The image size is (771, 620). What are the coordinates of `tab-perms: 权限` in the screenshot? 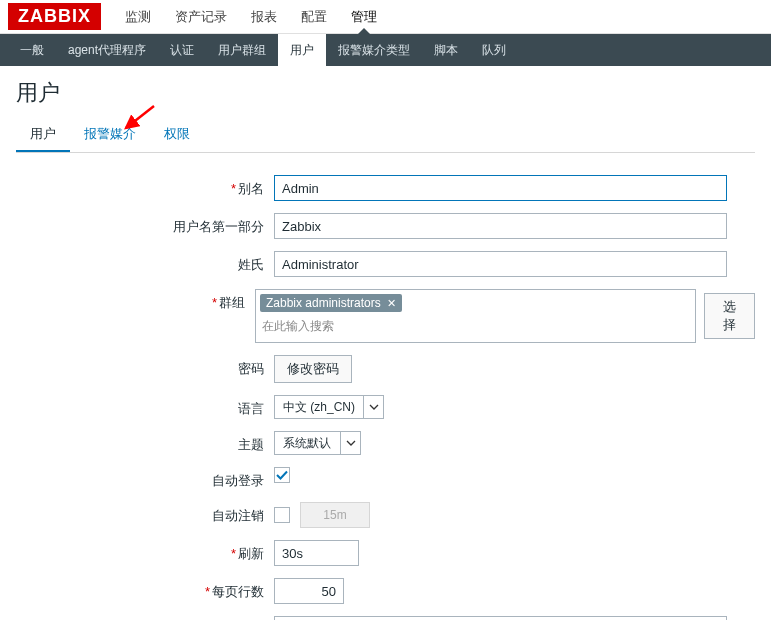 It's located at (177, 135).